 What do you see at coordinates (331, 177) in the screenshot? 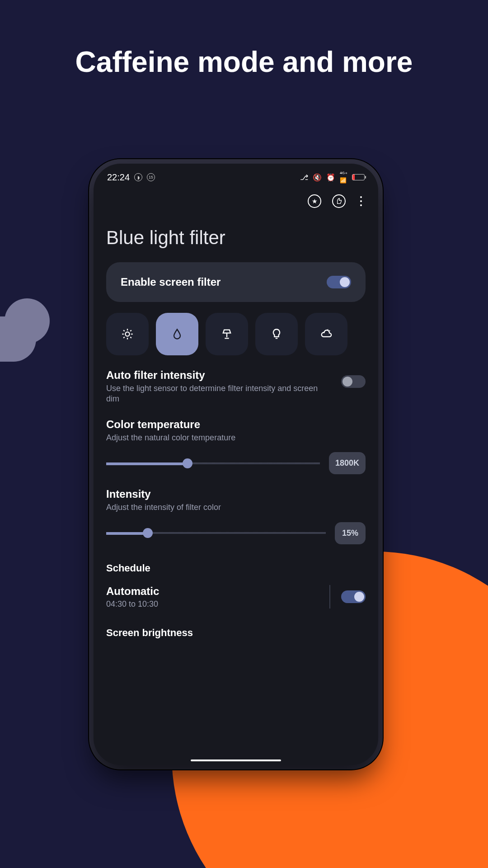
I see `alarm-icon: ⏰` at bounding box center [331, 177].